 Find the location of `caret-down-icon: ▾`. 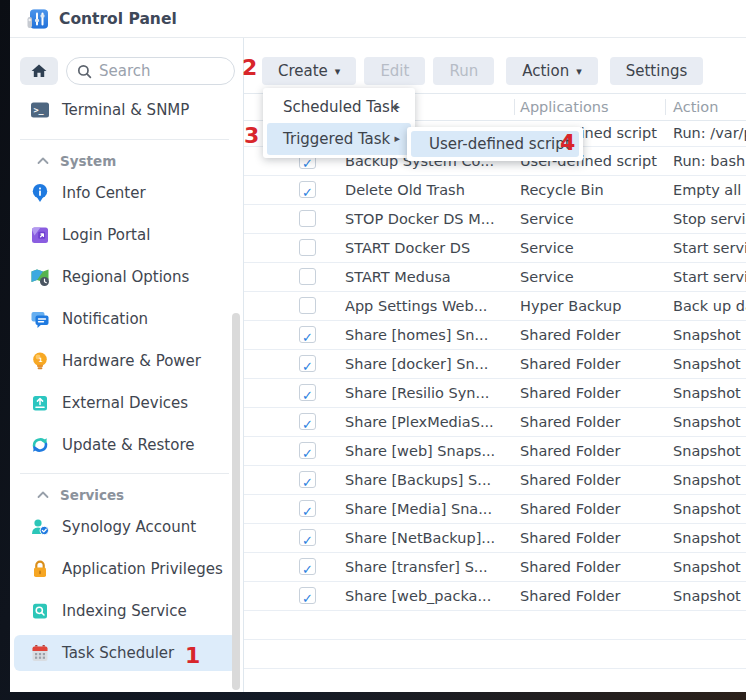

caret-down-icon: ▾ is located at coordinates (579, 72).